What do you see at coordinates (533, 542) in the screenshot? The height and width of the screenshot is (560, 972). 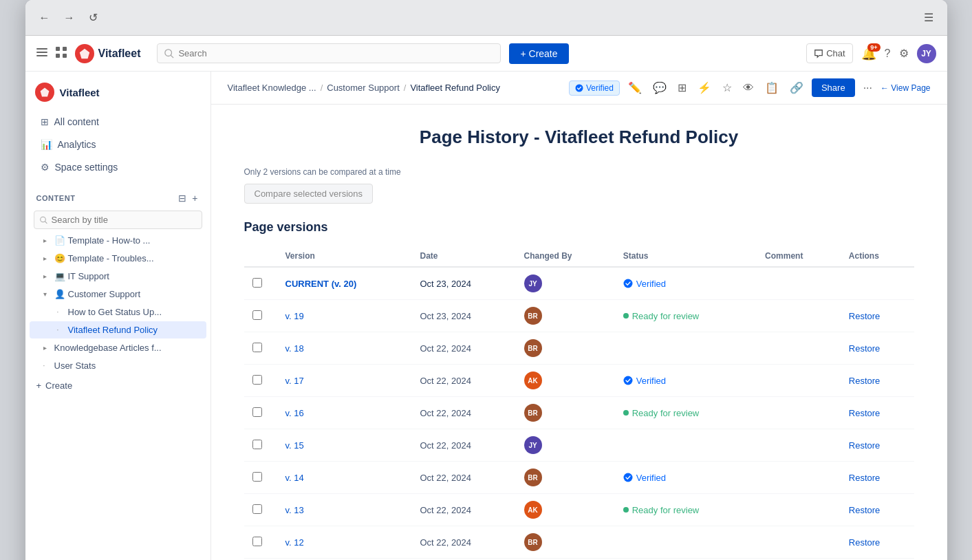 I see `changed-by-avatar: BR` at bounding box center [533, 542].